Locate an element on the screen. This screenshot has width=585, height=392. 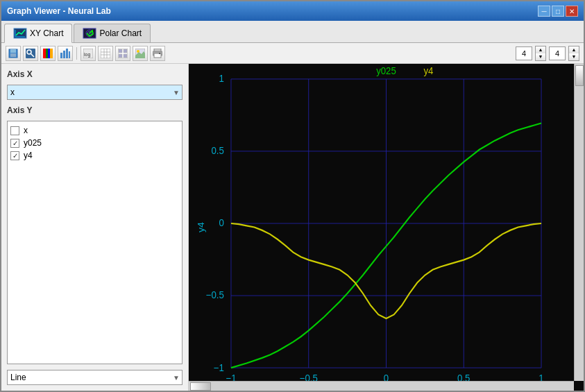
svg-text: 0.5 is located at coordinates (218, 151).